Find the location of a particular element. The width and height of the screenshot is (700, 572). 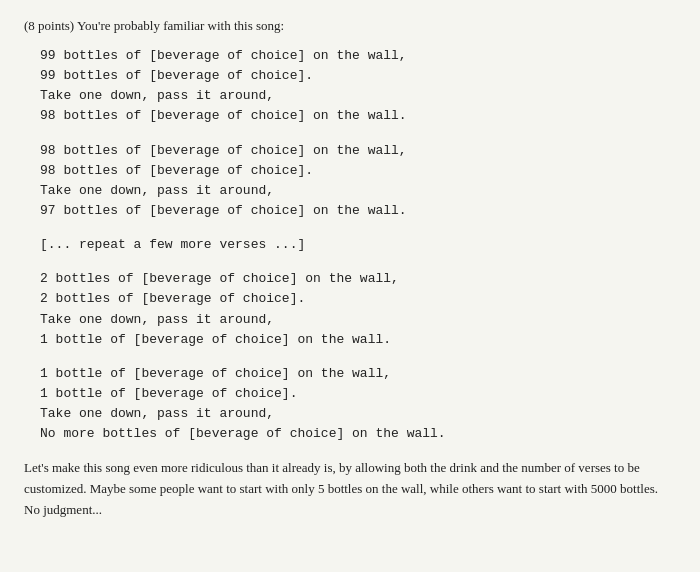

verse-1-line-1: 99 bottles of [beverage of choice] on th… is located at coordinates (358, 56).